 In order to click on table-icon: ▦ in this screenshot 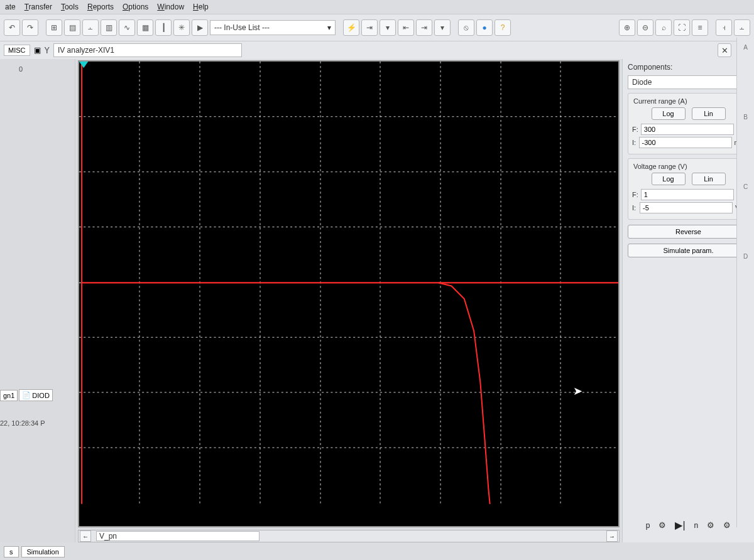, I will do `click(145, 28)`.